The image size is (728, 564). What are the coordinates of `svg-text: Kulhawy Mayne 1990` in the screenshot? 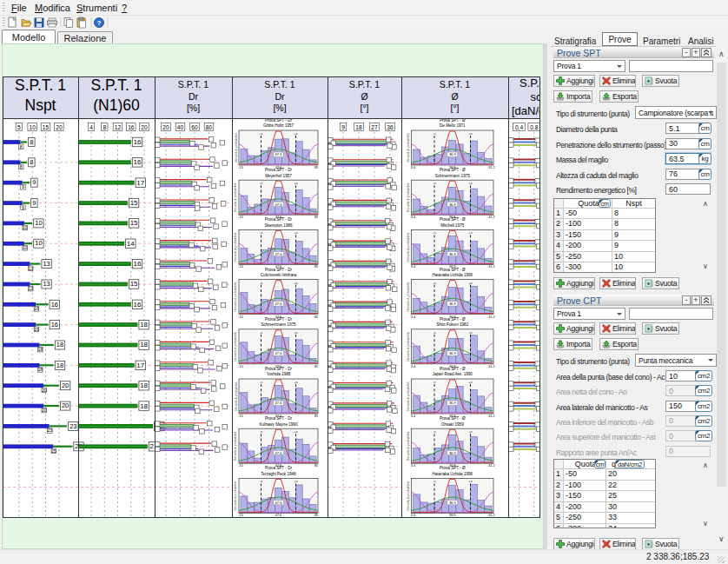 It's located at (279, 424).